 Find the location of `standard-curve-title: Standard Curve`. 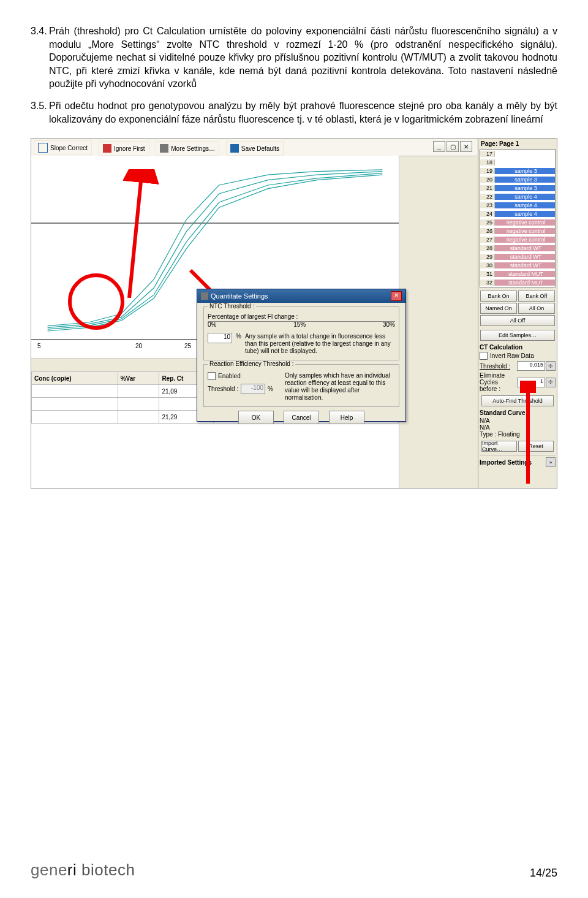

standard-curve-title: Standard Curve is located at coordinates (518, 413).